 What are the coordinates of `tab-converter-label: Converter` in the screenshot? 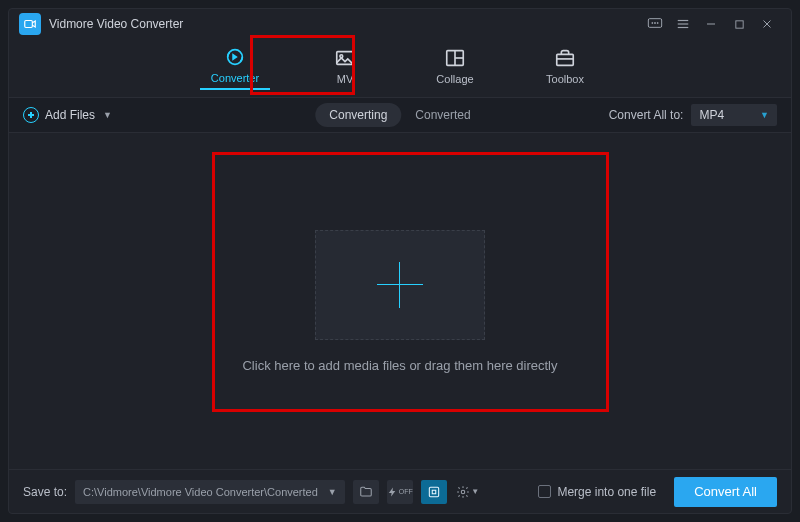 It's located at (235, 78).